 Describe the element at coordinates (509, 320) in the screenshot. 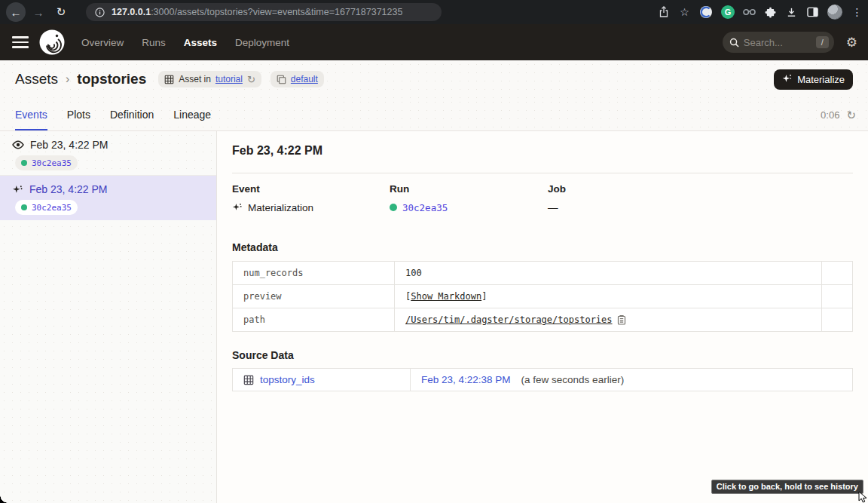

I see `path-link: /Users/tim/.dagster/storage/topstories` at that location.